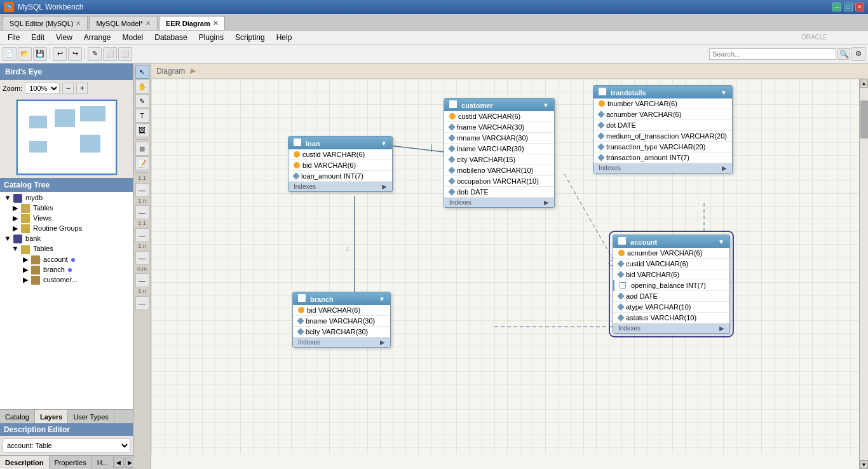 Image resolution: width=868 pixels, height=469 pixels. What do you see at coordinates (142, 149) in the screenshot?
I see `tool-layer: ⊞` at bounding box center [142, 149].